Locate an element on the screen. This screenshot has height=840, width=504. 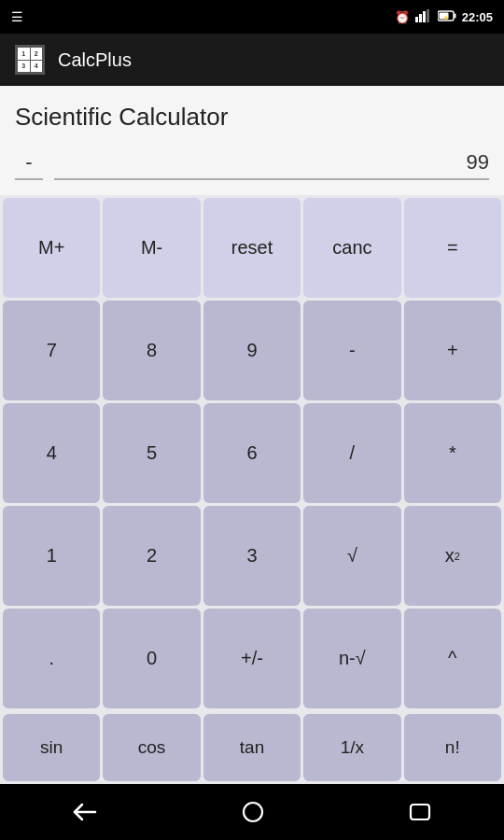
nav-back-button is located at coordinates (85, 812).